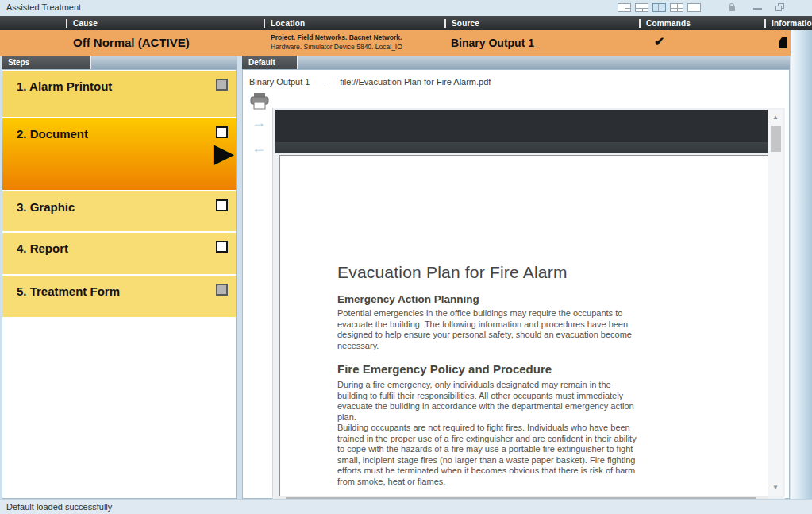 Image resolution: width=812 pixels, height=514 pixels. What do you see at coordinates (522, 148) in the screenshot?
I see `pdf-toolbar-lower` at bounding box center [522, 148].